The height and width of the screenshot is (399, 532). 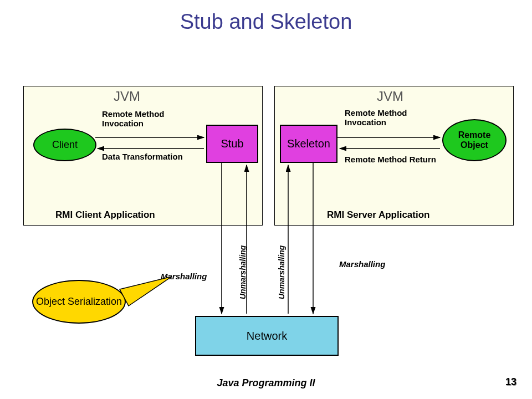 I want to click on marshalling-right: Marshalling, so click(x=362, y=264).